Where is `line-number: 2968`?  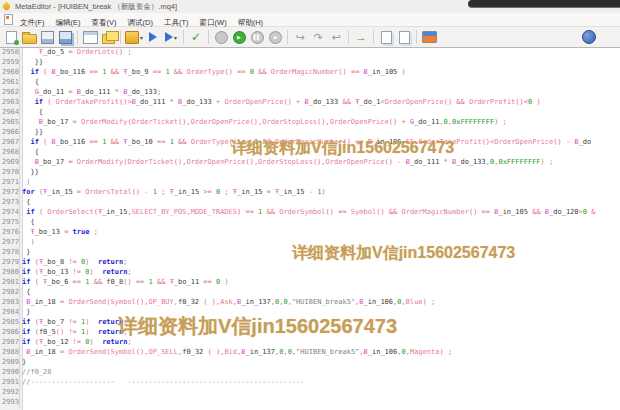
line-number: 2968 is located at coordinates (10, 153).